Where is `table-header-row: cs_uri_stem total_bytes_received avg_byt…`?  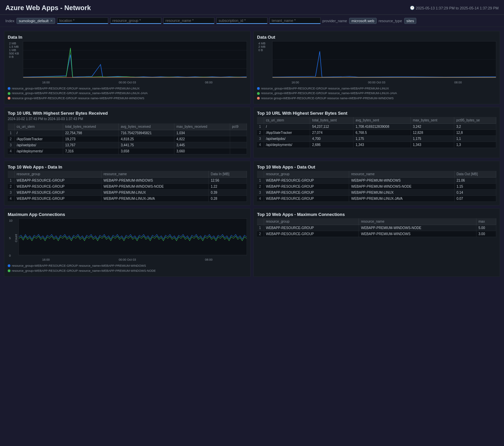
table-header-row: cs_uri_stem total_bytes_received avg_byt… is located at coordinates (127, 127).